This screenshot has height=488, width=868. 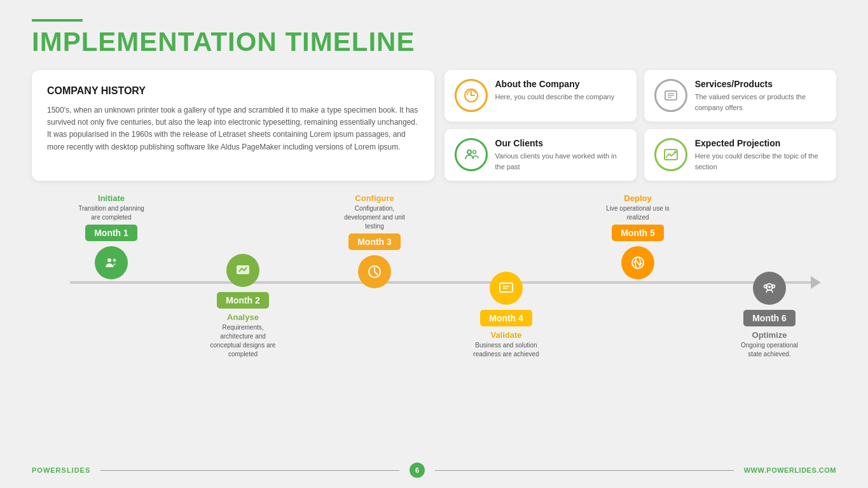 I want to click on about-text: About the Company Here, you could descri…, so click(x=555, y=90).